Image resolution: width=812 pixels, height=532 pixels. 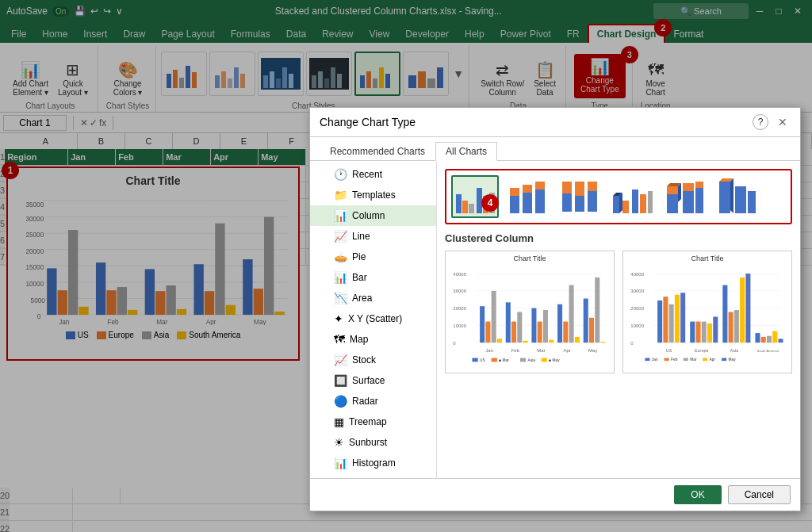 What do you see at coordinates (530, 312) in the screenshot?
I see `preview-by-month: Chart Title 0 10000 20000` at bounding box center [530, 312].